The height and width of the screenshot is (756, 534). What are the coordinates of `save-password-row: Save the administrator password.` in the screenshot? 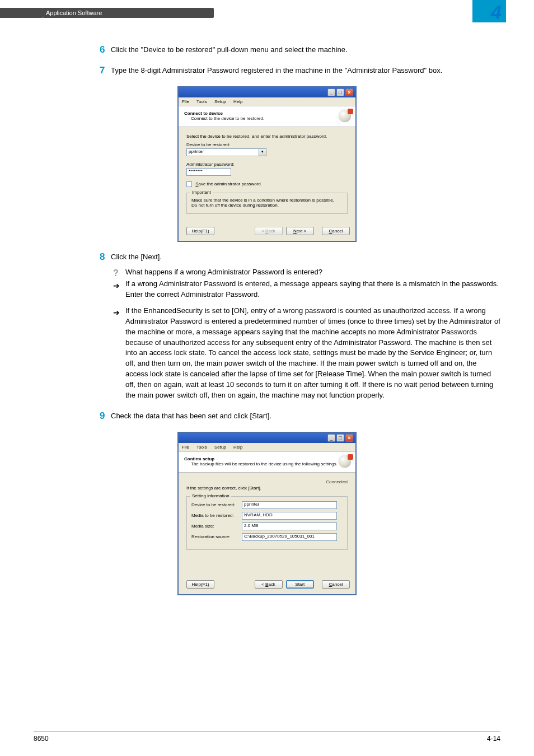 It's located at (267, 184).